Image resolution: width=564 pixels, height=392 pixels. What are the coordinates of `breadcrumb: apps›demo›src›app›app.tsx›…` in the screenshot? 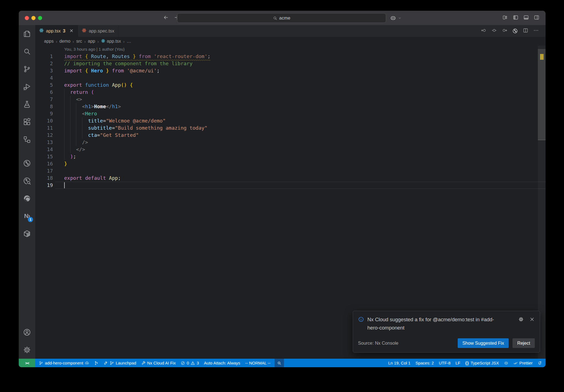 It's located at (290, 41).